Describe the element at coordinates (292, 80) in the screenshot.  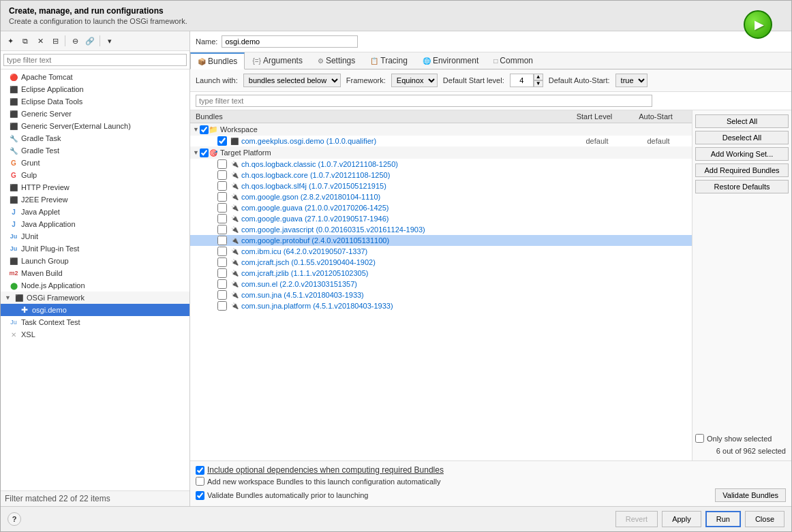
I see `launch-with-select: bundles selected below` at that location.